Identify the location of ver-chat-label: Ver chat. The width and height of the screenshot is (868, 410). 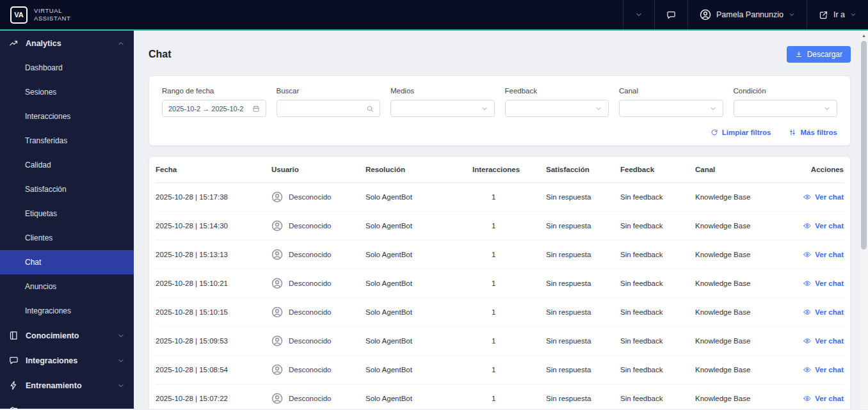
(830, 312).